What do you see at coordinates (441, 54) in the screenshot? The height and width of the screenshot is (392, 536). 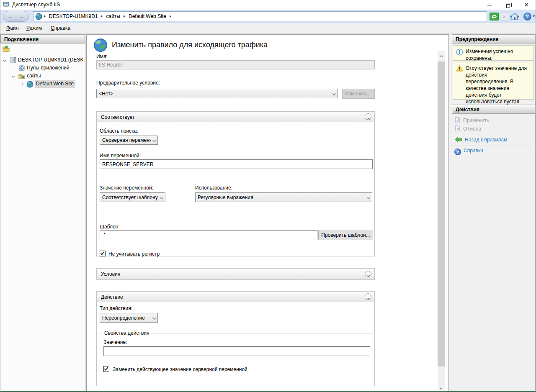 I see `scroll-up-icon` at bounding box center [441, 54].